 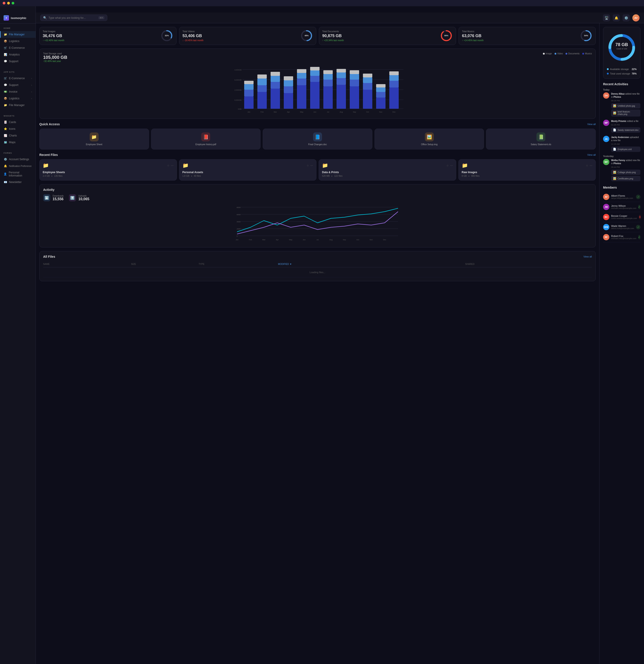 What do you see at coordinates (18, 142) in the screenshot?
I see `sidebar-item-maps: 🗺️ Maps` at bounding box center [18, 142].